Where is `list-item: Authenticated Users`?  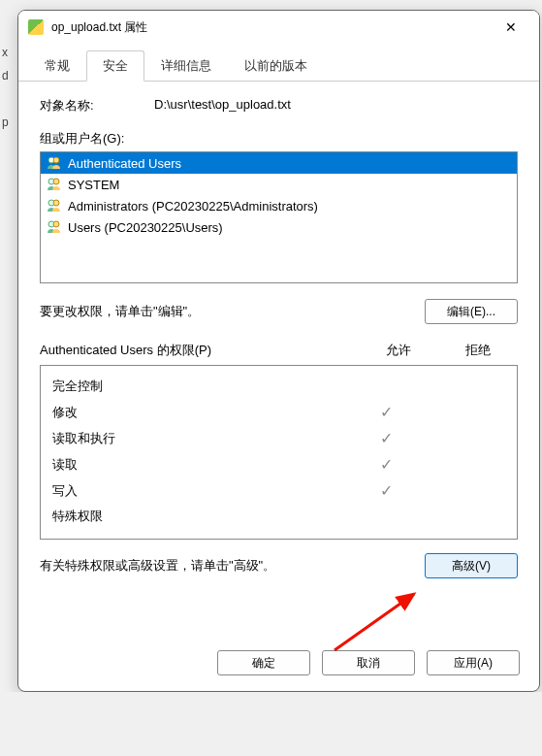 list-item: Authenticated Users is located at coordinates (279, 163).